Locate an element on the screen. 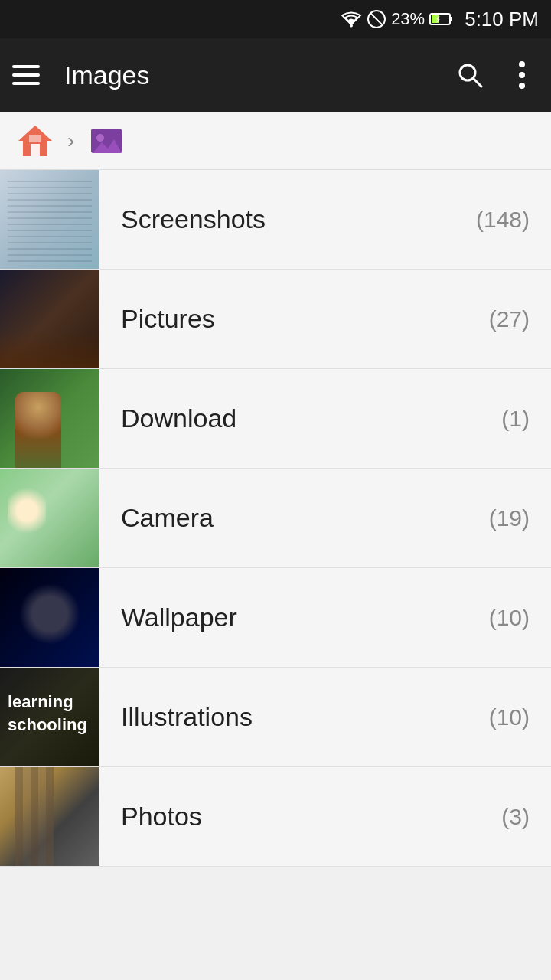 This screenshot has height=980, width=551. album-name: Photos is located at coordinates (161, 816).